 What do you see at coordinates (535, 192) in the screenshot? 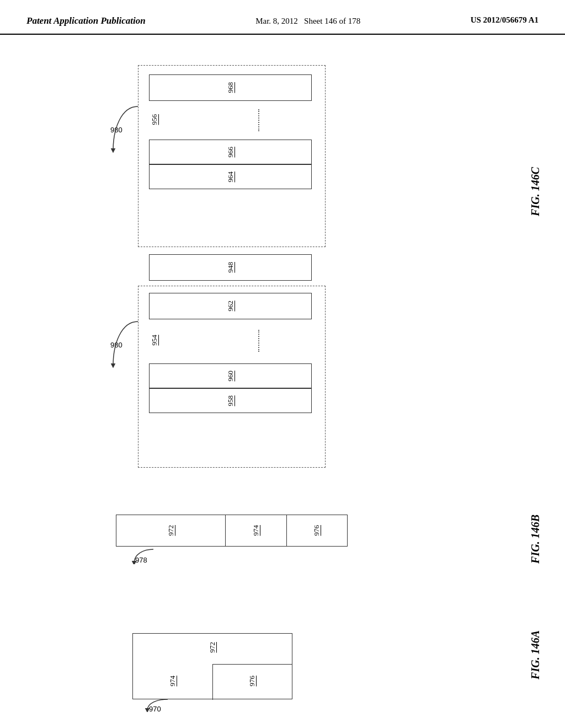
I see `fig146c-label: FIG. 146C` at bounding box center [535, 192].